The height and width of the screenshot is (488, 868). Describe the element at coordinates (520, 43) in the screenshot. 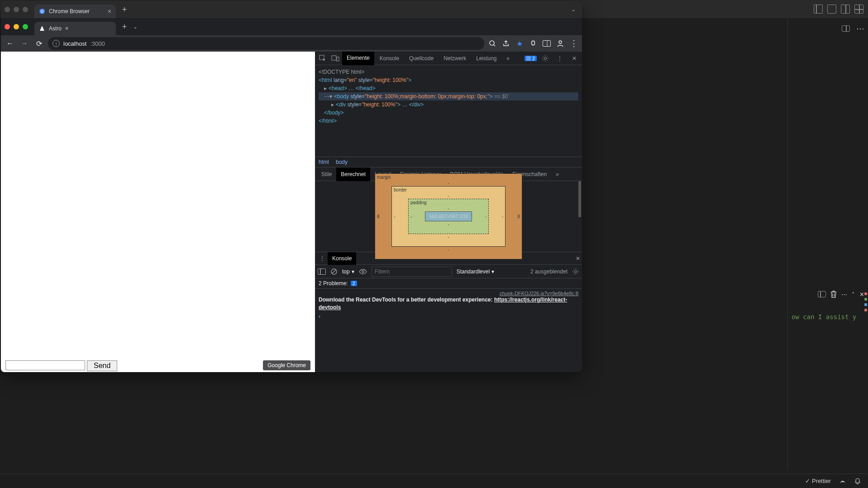

I see `bookmark-star-icon: ★` at that location.